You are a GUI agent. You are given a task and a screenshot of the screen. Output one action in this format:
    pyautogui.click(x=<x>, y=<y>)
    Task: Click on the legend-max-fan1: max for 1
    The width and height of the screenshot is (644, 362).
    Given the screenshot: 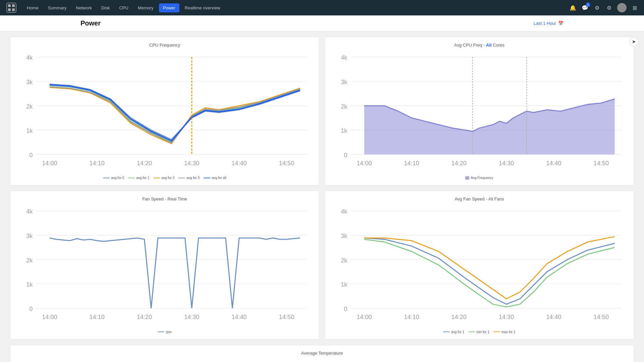 What is the action you would take?
    pyautogui.click(x=504, y=332)
    